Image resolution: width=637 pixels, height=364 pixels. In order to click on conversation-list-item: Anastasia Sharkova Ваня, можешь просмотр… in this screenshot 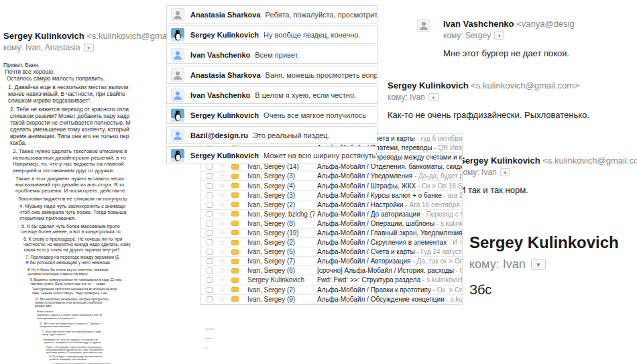, I will do `click(272, 75)`.